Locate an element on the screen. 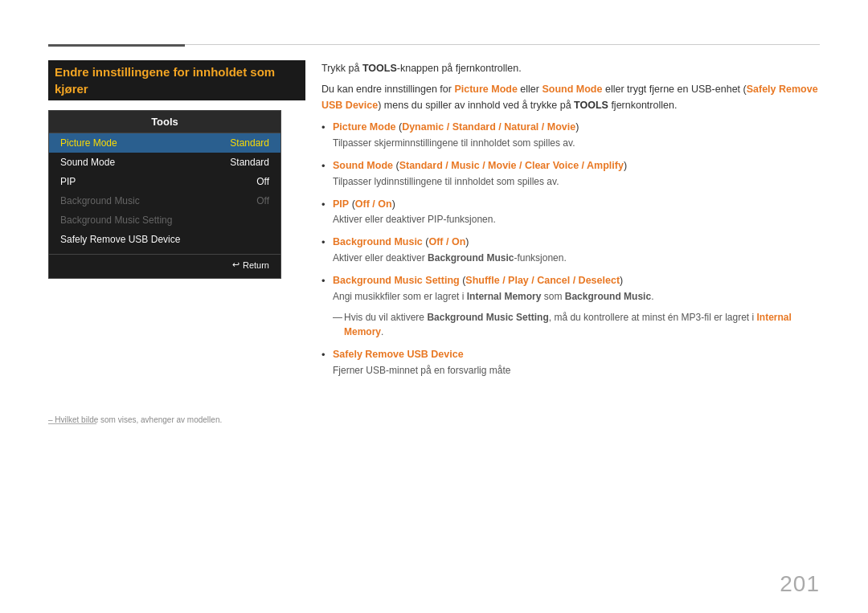  page-number: 201 is located at coordinates (800, 584).